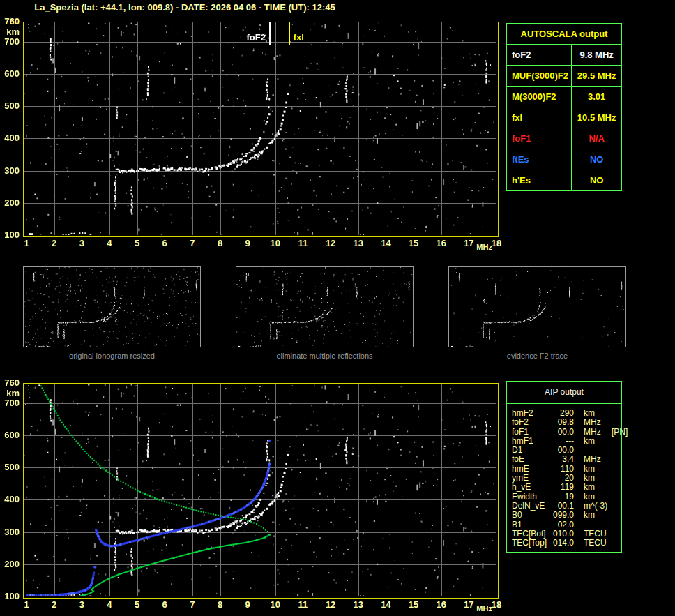 Image resolution: width=675 pixels, height=616 pixels. What do you see at coordinates (531, 525) in the screenshot?
I see `aip-label: B1` at bounding box center [531, 525].